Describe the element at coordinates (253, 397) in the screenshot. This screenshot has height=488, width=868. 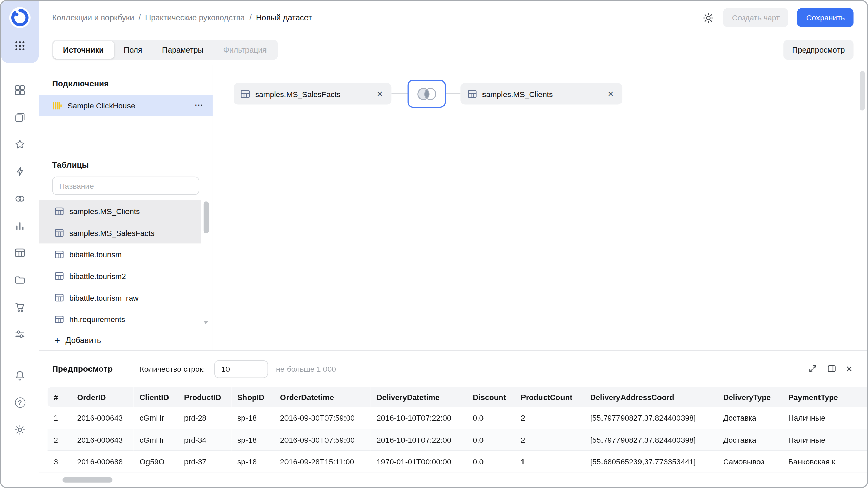
I see `column-header: ShopID` at that location.